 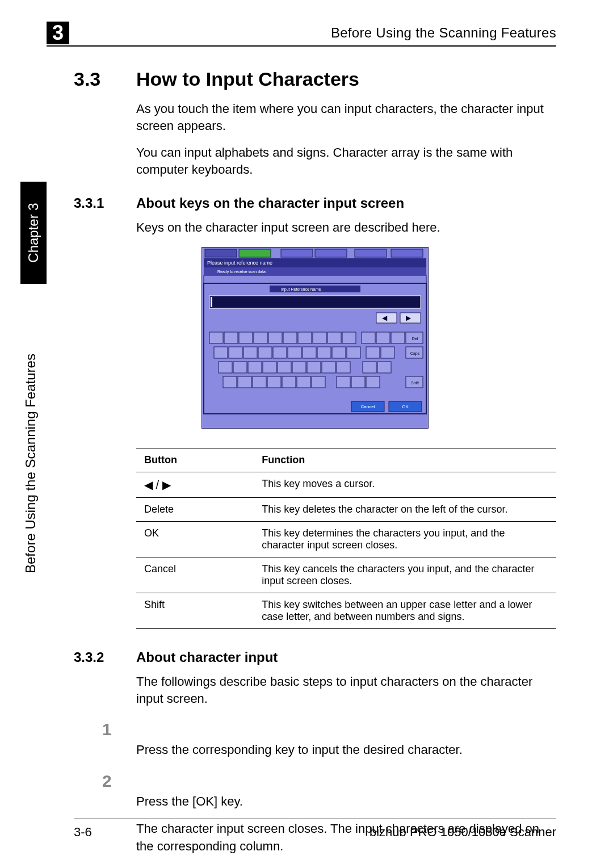 What do you see at coordinates (315, 339) in the screenshot?
I see `character-input-screenshot: Please input reference name Ready to rec…` at bounding box center [315, 339].